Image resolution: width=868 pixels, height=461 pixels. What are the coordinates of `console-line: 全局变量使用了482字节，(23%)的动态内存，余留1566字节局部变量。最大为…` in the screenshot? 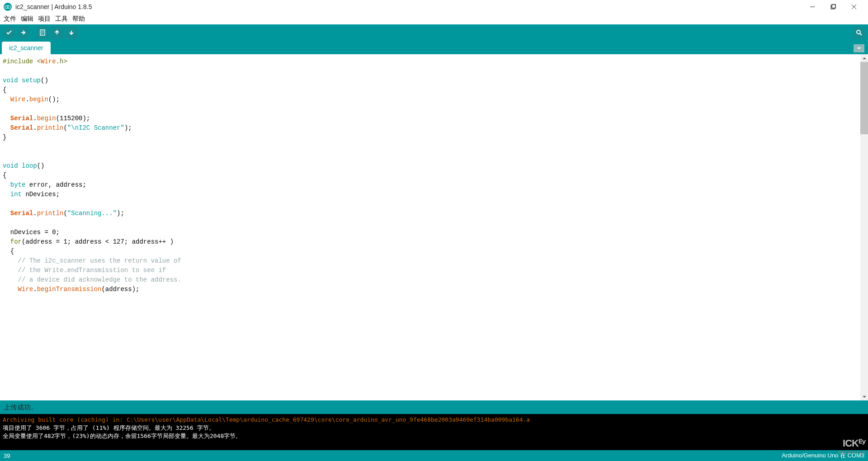 It's located at (434, 436).